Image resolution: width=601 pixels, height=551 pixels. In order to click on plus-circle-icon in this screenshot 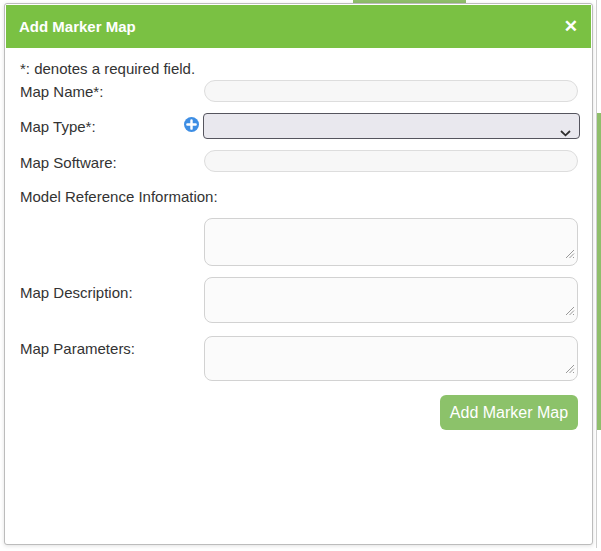, I will do `click(192, 124)`.